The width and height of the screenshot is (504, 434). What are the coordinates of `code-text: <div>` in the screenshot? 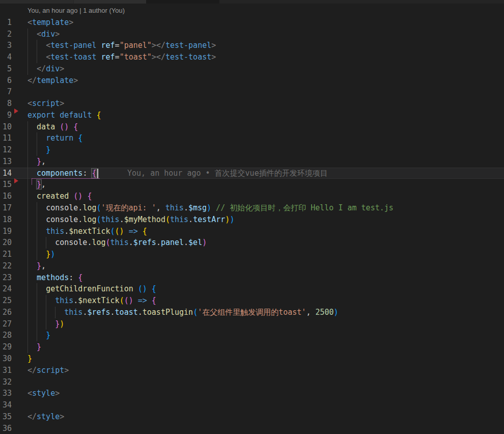 It's located at (44, 35).